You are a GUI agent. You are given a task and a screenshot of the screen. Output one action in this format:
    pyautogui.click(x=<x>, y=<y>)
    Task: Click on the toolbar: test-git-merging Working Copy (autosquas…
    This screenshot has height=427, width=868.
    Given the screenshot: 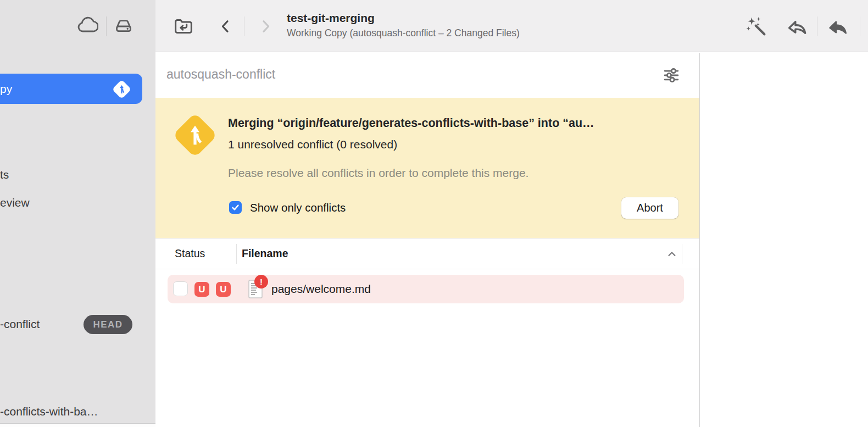 What is the action you would take?
    pyautogui.click(x=512, y=26)
    